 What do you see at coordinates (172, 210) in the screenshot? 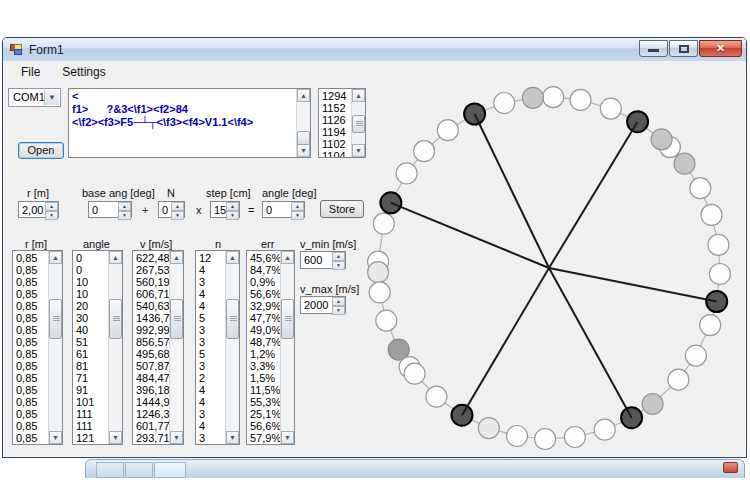
I see `n-spinner: 0 ▲▼` at bounding box center [172, 210].